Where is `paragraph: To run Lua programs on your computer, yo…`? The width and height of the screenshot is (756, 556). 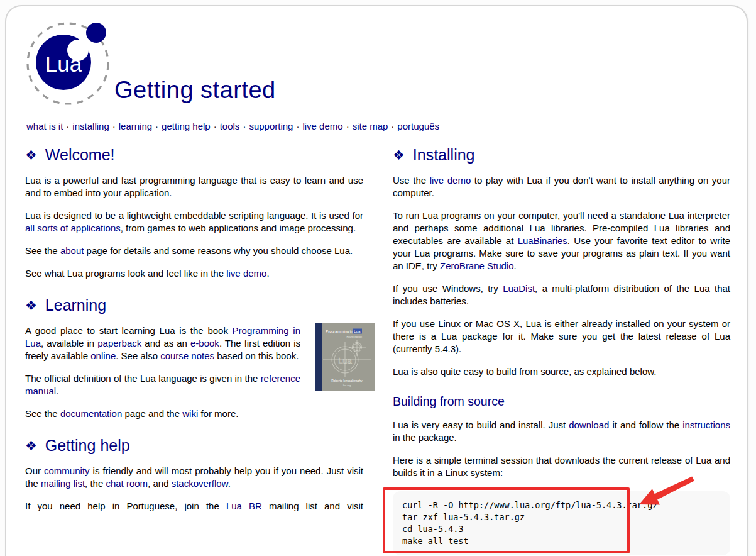
paragraph: To run Lua programs on your computer, yo… is located at coordinates (562, 241).